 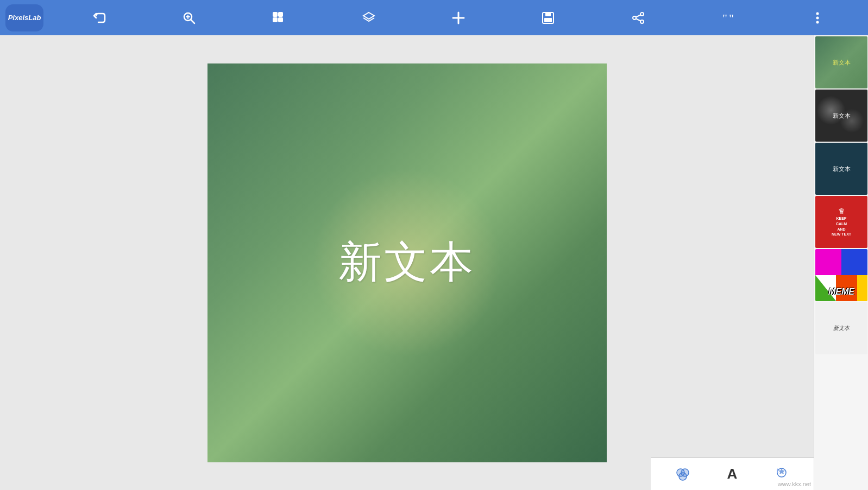 I want to click on meme-magenta, so click(x=828, y=262).